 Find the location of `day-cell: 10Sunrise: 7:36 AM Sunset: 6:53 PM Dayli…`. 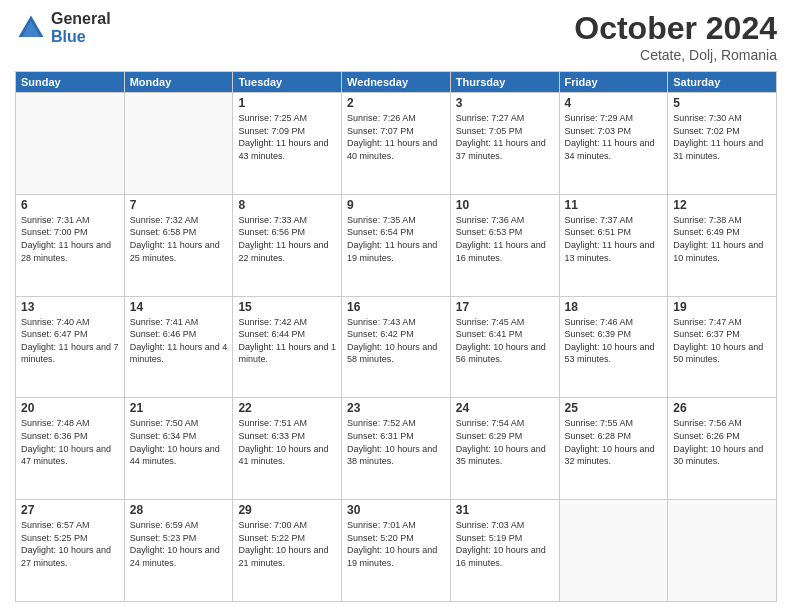

day-cell: 10Sunrise: 7:36 AM Sunset: 6:53 PM Dayli… is located at coordinates (504, 245).